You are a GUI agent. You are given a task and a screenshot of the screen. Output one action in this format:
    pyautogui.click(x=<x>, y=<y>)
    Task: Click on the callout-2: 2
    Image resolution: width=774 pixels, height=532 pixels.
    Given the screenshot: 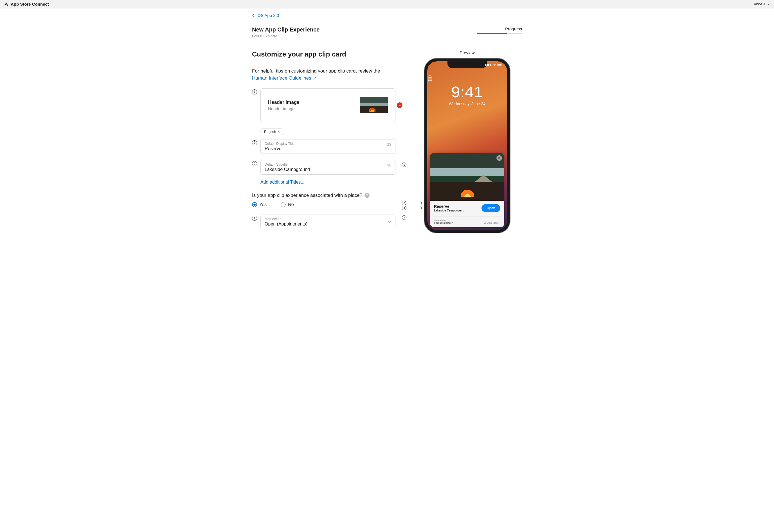 What is the action you would take?
    pyautogui.click(x=404, y=203)
    